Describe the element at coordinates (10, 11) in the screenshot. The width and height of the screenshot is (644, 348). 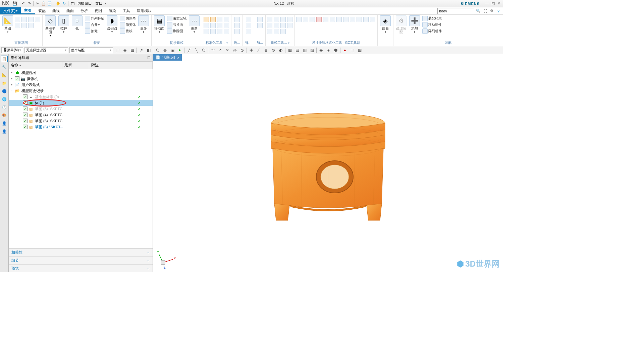
I see `file-tab: 文件(F) ▾` at that location.